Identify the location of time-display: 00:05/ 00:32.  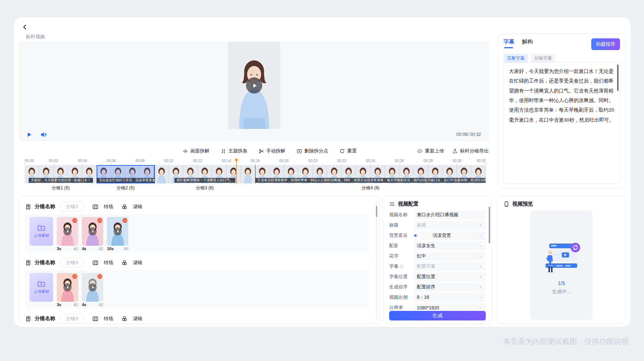
(468, 134).